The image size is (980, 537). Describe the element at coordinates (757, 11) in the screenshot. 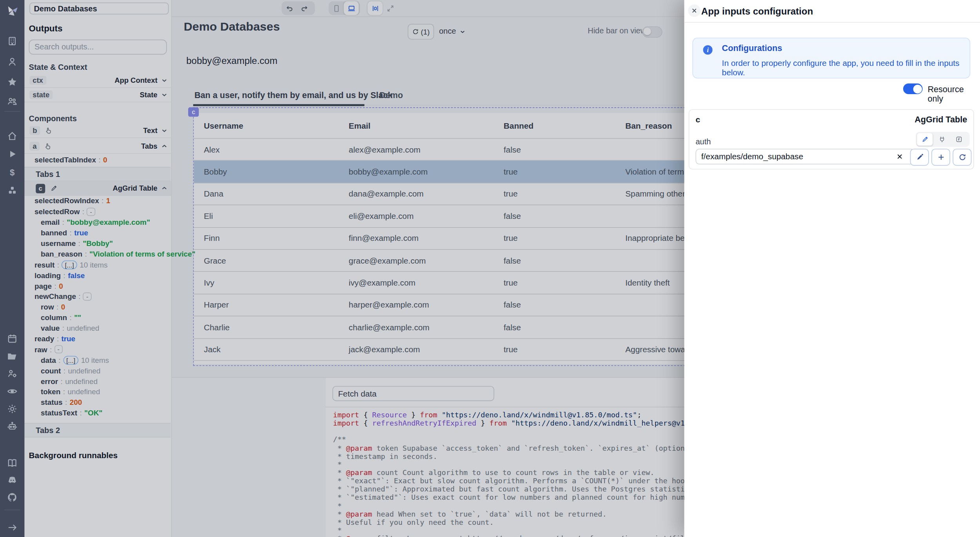

I see `drawer-title: App inputs configuration` at that location.